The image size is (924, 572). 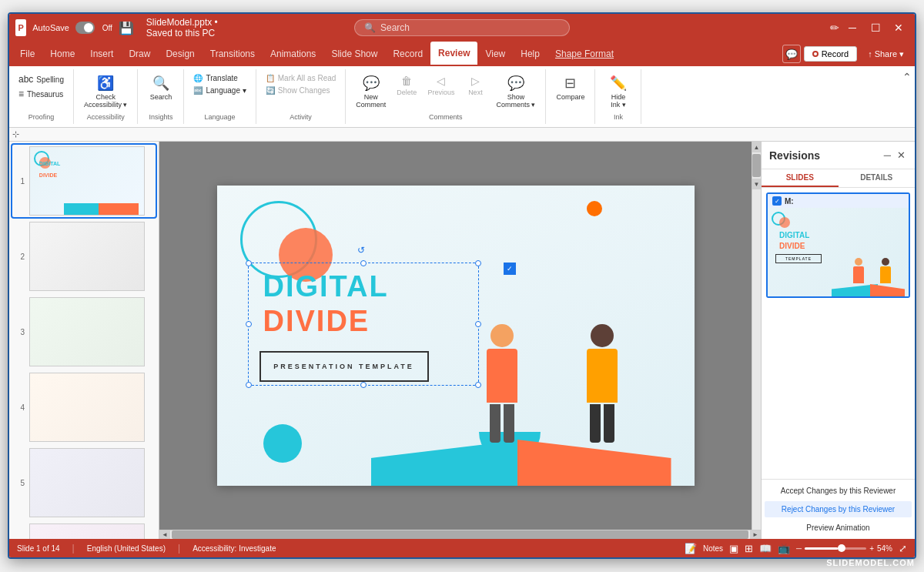 I want to click on scroll-left-arrow: ◄, so click(x=165, y=534).